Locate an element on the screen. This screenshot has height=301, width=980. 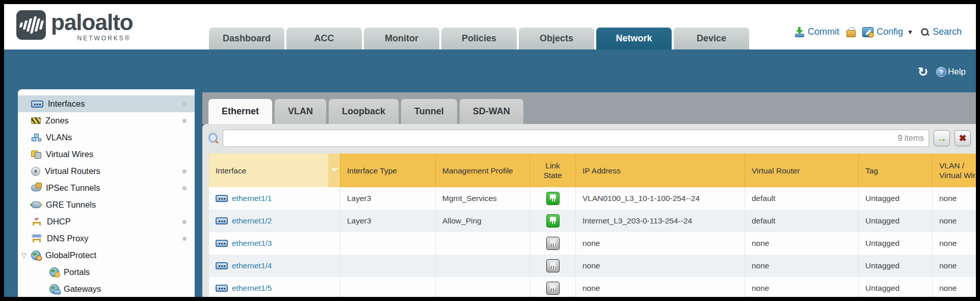
sidebar: Interfaces Zones VLANs Virtual Wires + V… is located at coordinates (106, 193).